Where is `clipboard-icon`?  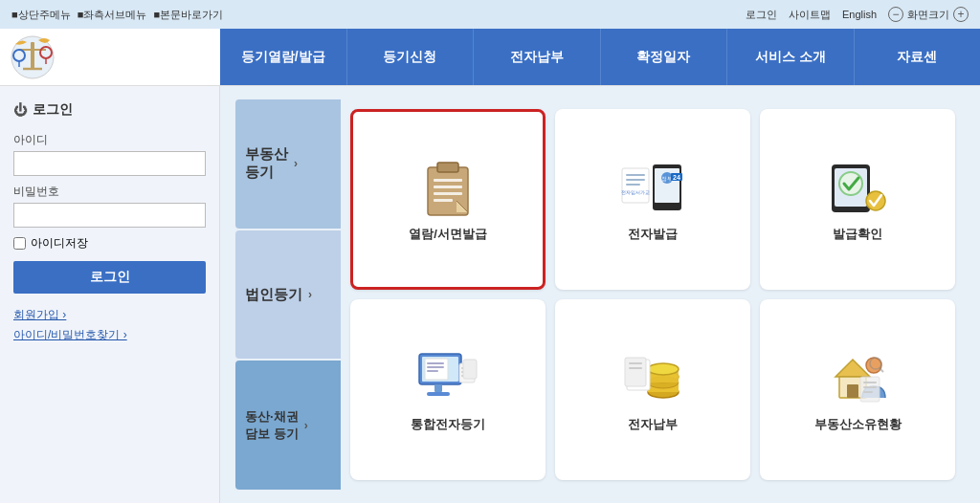
clipboard-icon is located at coordinates (448, 187).